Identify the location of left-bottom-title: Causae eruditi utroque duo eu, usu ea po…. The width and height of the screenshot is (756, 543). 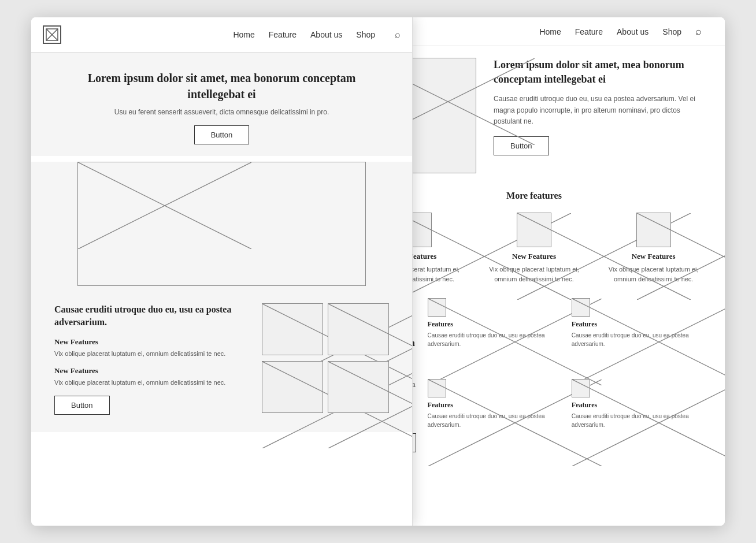
(149, 317).